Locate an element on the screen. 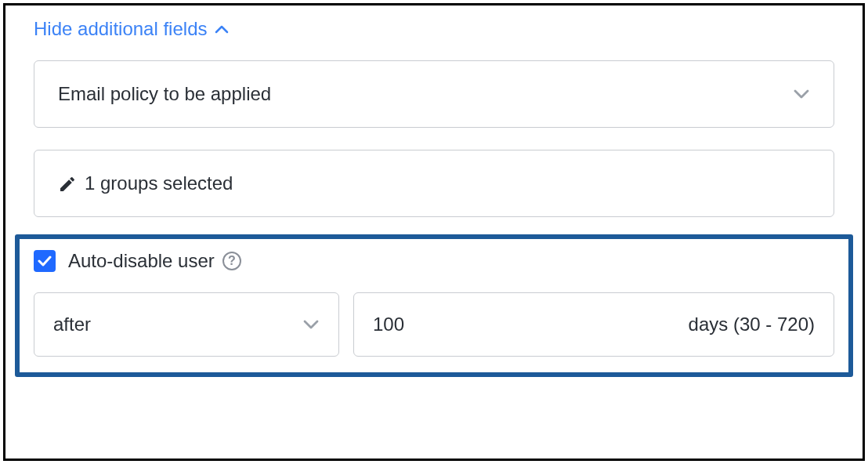 The image size is (868, 464). hide-additional-fields-toggle: Hide additional fields is located at coordinates (132, 29).